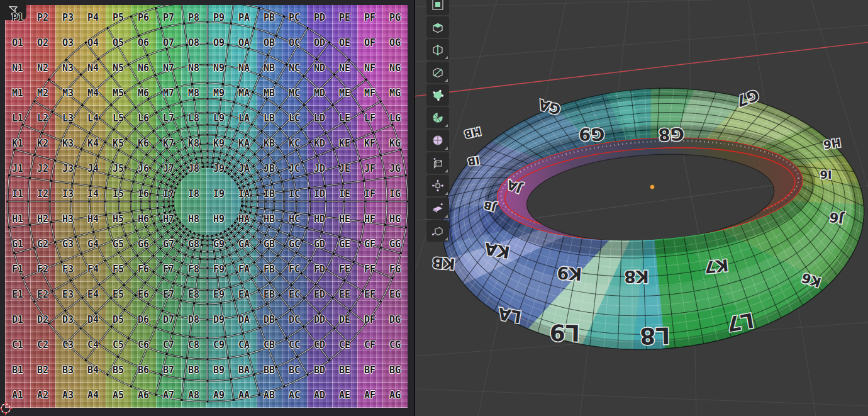 Image resolution: width=868 pixels, height=416 pixels. Describe the element at coordinates (194, 219) in the screenshot. I see `uv-cell: H8` at that location.